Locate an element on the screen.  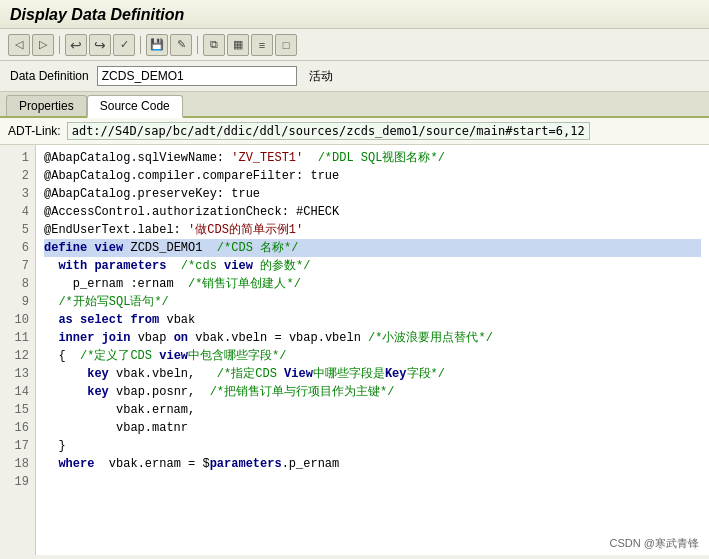
line-number: 18 is located at coordinates (18, 464).